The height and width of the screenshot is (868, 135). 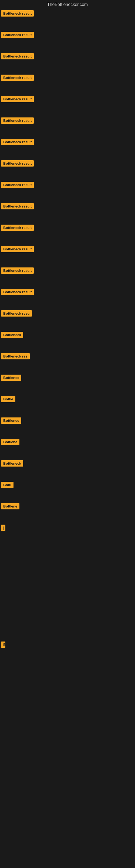 I want to click on bottleneck-item: Bottleneck resu, so click(x=68, y=314).